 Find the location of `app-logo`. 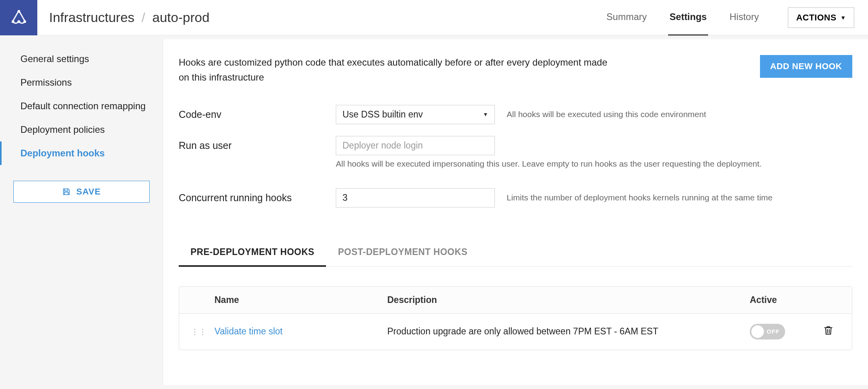

app-logo is located at coordinates (19, 18).